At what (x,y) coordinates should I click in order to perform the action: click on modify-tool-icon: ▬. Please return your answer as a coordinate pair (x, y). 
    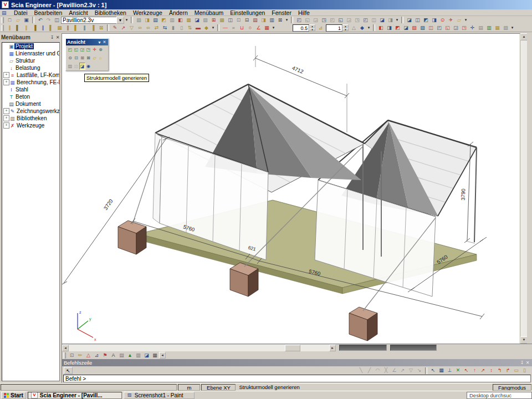
    Looking at the image, I should click on (198, 28).